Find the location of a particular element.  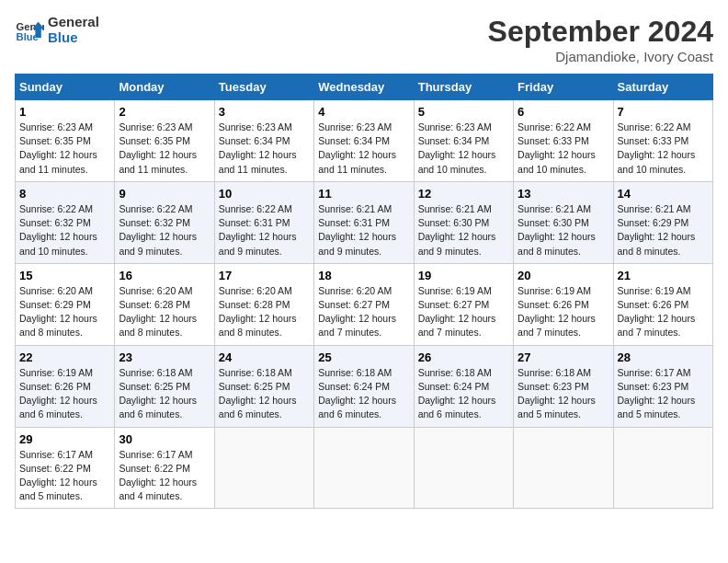

calendar-cell: 11 Sunrise: 6:21 AM Sunset: 6:31 PM Dayl… is located at coordinates (364, 223).